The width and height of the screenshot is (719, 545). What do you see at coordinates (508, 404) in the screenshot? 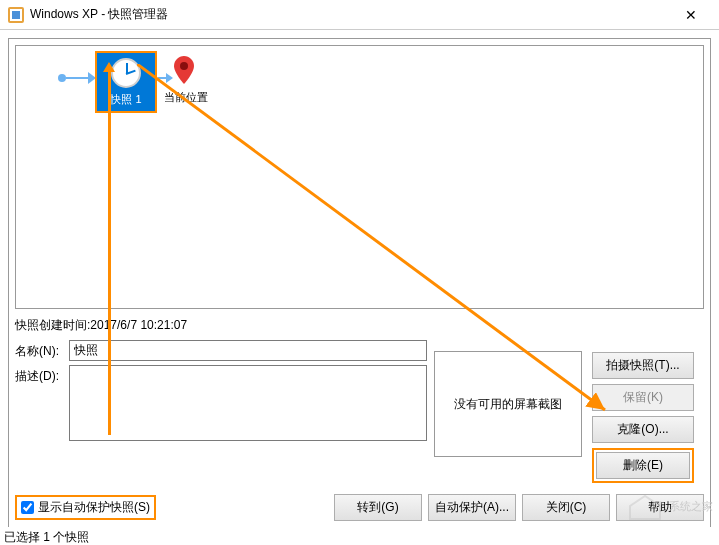
I see `no-screenshot-text: 没有可用的屏幕截图` at bounding box center [508, 404].